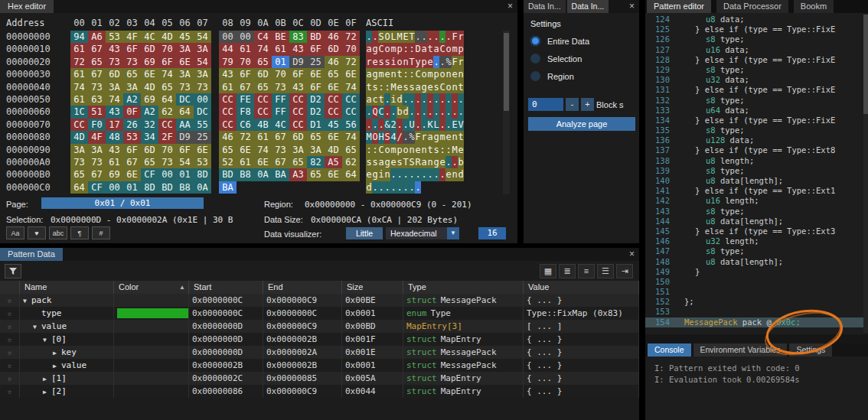  Describe the element at coordinates (320, 392) in the screenshot. I see `pattern-row: ☆▶[2]0x000000860x000000C90x0044structMap…` at that location.